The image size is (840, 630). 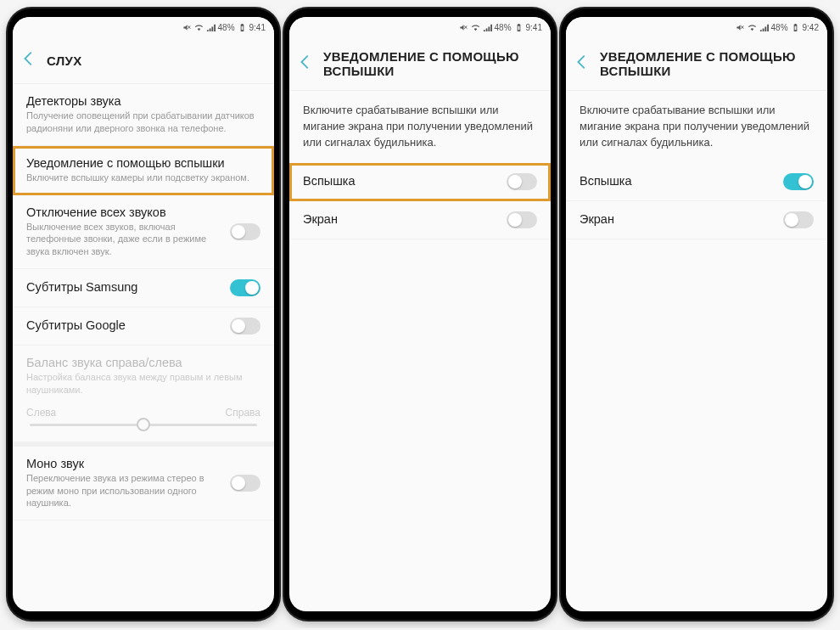 I want to click on toggle-samsung-subtitles, so click(x=245, y=288).